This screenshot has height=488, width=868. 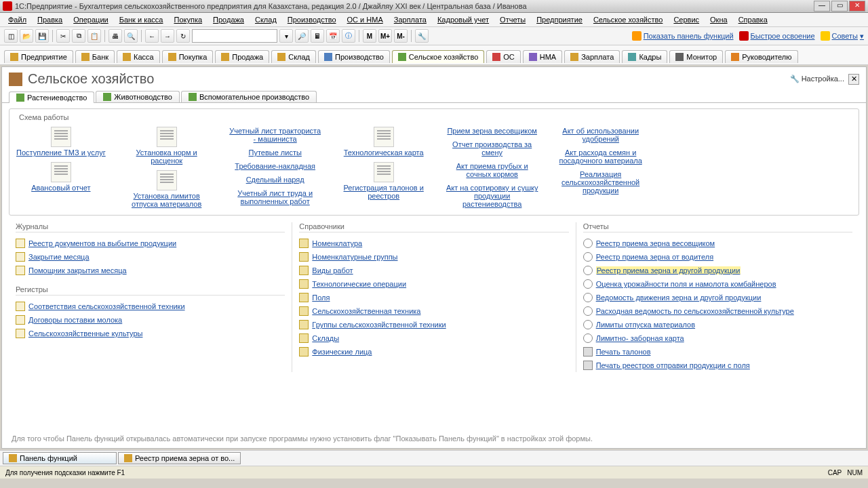 I want to click on menu-Предприятие: Предприятие, so click(x=559, y=20).